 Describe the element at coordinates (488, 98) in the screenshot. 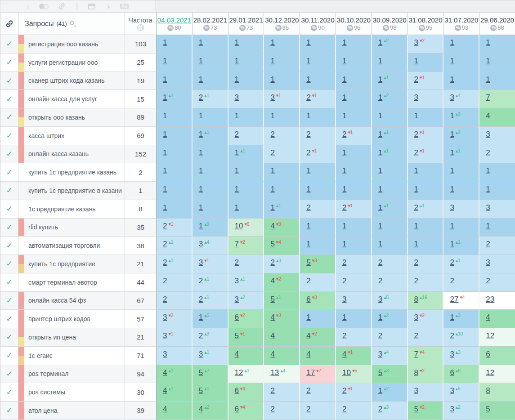

I see `position-value: 7` at that location.